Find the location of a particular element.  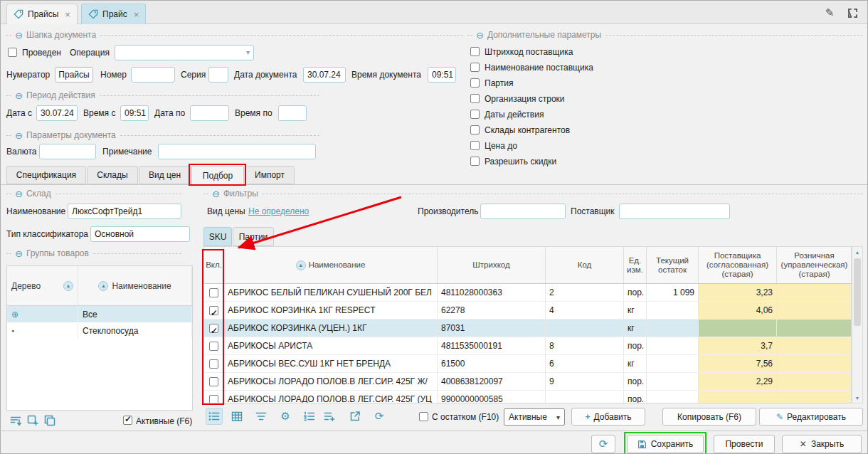

column-header-unit: Ед. изм. is located at coordinates (635, 265).